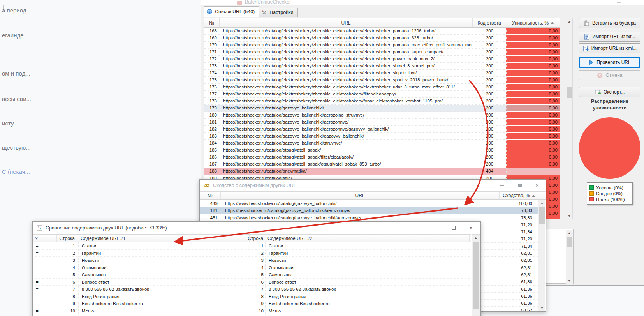 The image size is (644, 316). I want to click on table-row: 176https://bestshocker.ru/catalog/elektr…, so click(382, 87).